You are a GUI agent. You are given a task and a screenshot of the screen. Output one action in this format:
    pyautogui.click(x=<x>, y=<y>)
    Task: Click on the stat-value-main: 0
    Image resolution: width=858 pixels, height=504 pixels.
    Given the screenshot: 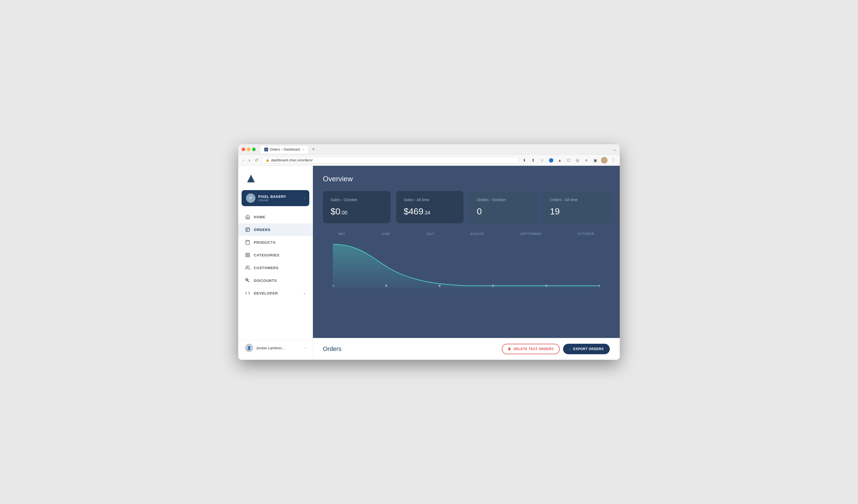 What is the action you would take?
    pyautogui.click(x=479, y=212)
    